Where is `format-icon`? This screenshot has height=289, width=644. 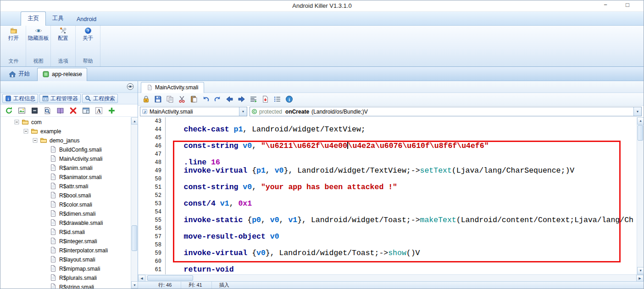
format-icon is located at coordinates (253, 99).